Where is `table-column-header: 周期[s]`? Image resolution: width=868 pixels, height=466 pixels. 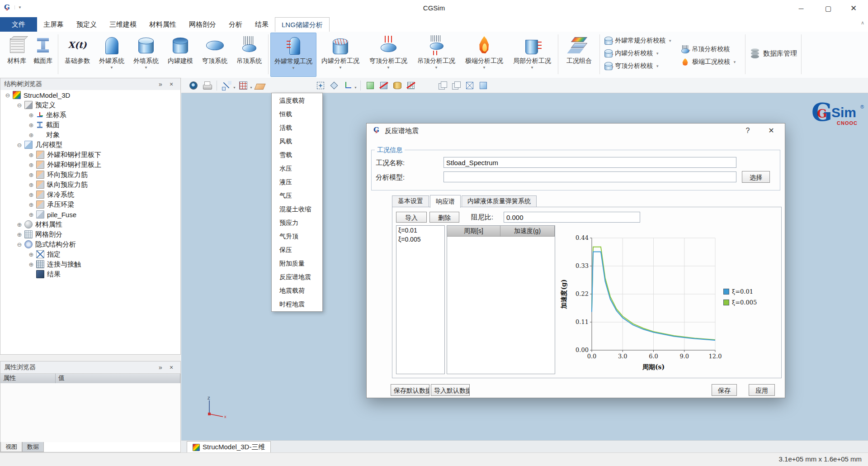
table-column-header: 周期[s] is located at coordinates (474, 231).